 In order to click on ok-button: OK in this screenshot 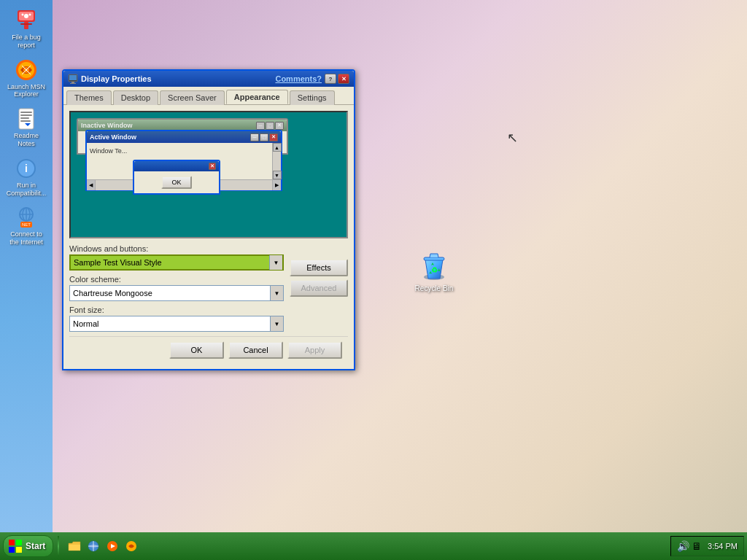, I will do `click(197, 350)`.